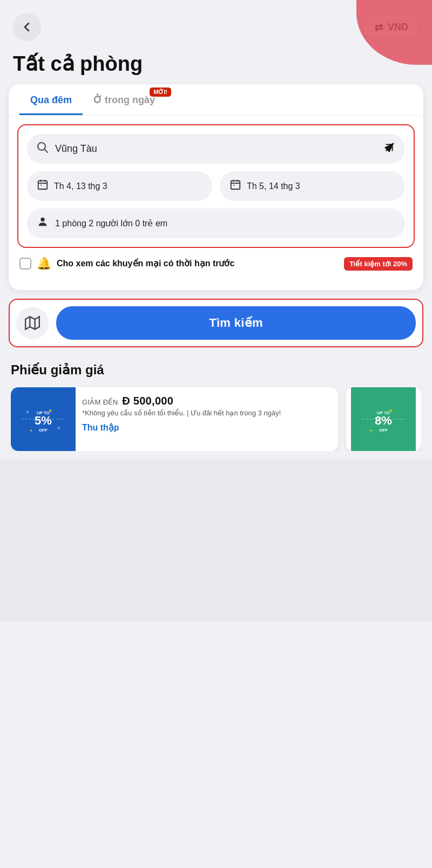 This screenshot has height=868, width=432. Describe the element at coordinates (27, 27) in the screenshot. I see `back-button` at that location.